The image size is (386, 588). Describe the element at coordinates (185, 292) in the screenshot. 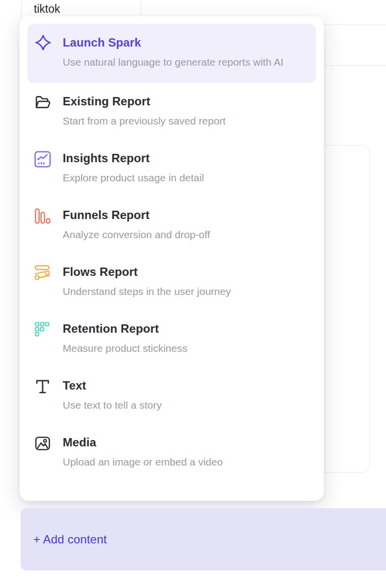

I see `menu-item-description: Understand steps in the user journey` at that location.